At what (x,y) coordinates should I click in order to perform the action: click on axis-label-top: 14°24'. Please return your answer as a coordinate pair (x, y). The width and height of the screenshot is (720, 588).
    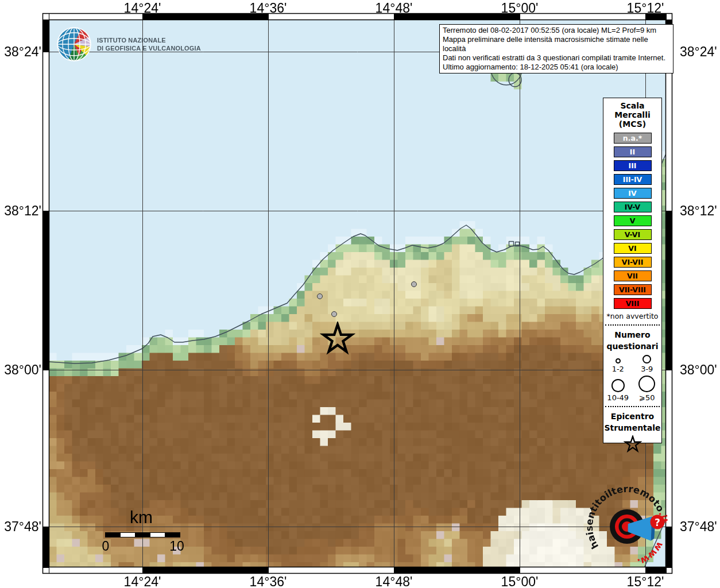
    Looking at the image, I should click on (142, 8).